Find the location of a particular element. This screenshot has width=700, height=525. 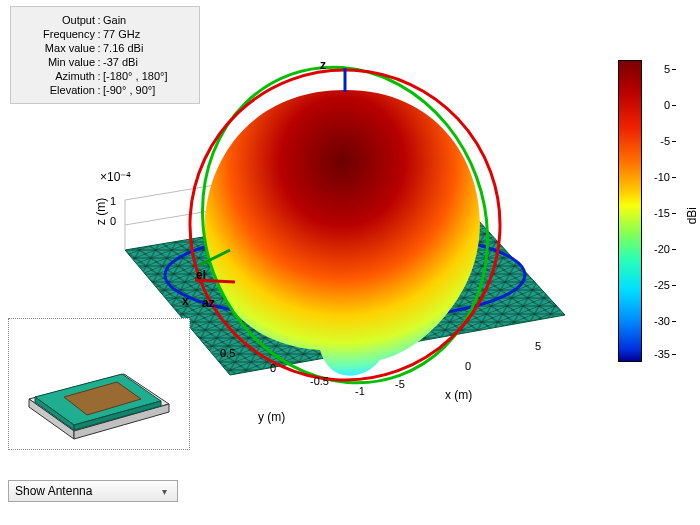

svg-text: 5 is located at coordinates (538, 346).